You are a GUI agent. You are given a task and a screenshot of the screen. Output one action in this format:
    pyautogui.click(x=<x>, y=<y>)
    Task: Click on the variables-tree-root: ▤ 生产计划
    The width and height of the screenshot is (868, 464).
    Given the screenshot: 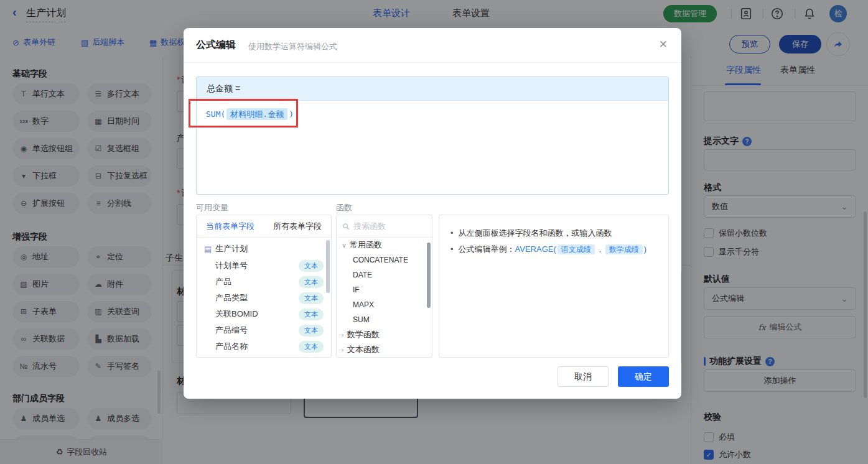 What is the action you would take?
    pyautogui.click(x=264, y=249)
    